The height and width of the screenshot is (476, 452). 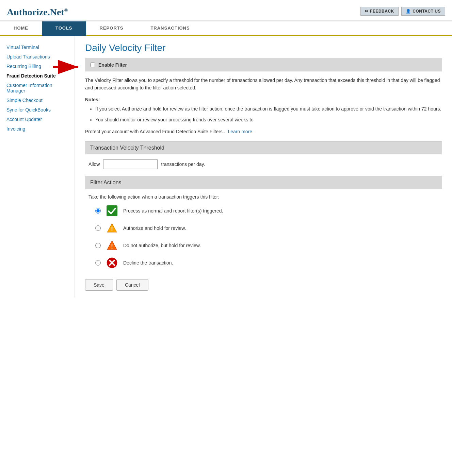 I want to click on enable-filter-checkbox, so click(x=93, y=65).